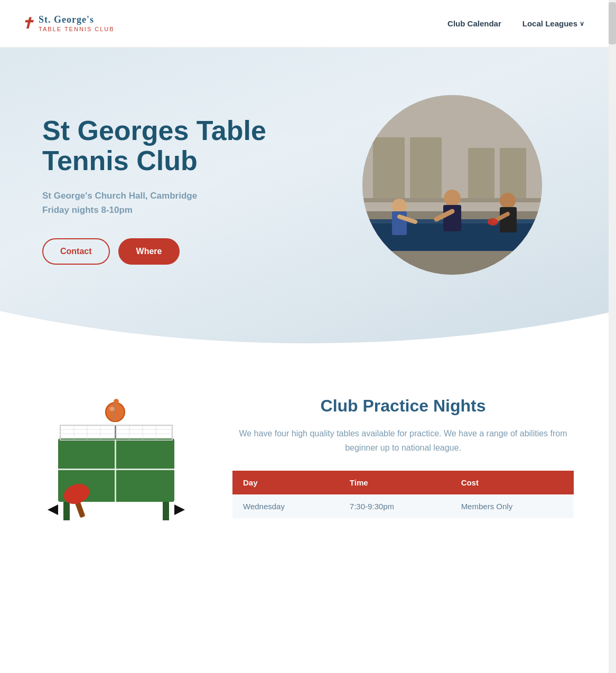  Describe the element at coordinates (403, 406) in the screenshot. I see `practice-nights-title: Club Practice Nights` at that location.